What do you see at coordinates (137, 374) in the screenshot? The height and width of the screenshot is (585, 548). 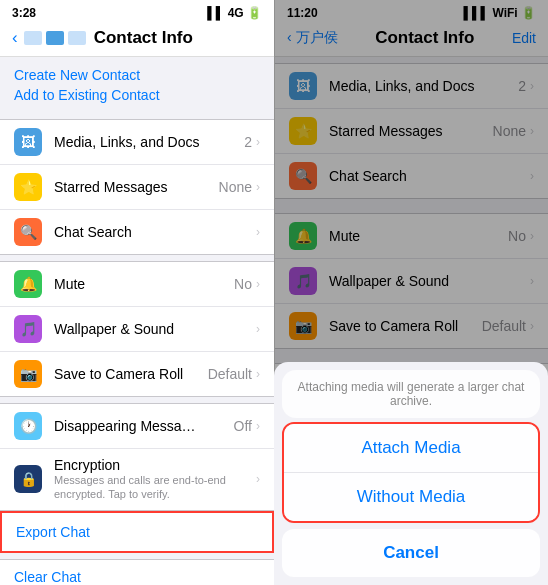 I see `left-camera-roll-row: 📷 Save to Camera Roll Default ›` at bounding box center [137, 374].